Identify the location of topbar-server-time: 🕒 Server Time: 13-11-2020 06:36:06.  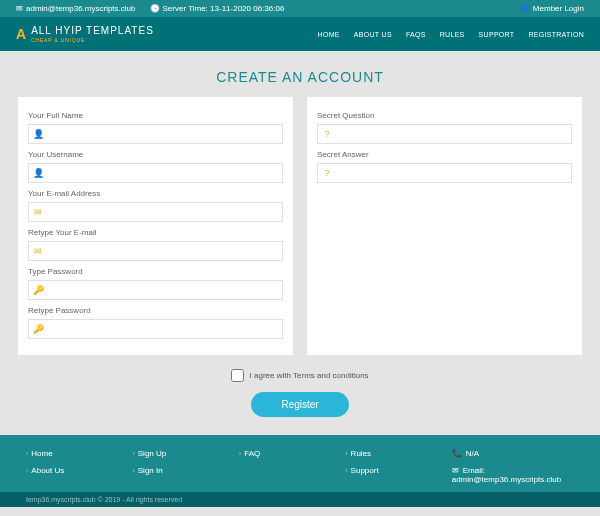
(218, 8).